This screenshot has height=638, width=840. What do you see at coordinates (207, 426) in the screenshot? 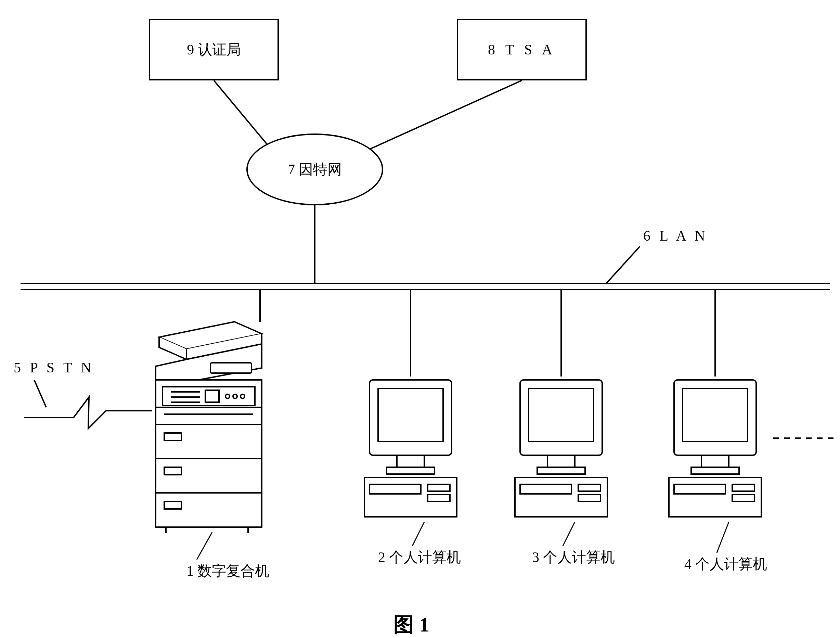
I see `mfp-device` at bounding box center [207, 426].